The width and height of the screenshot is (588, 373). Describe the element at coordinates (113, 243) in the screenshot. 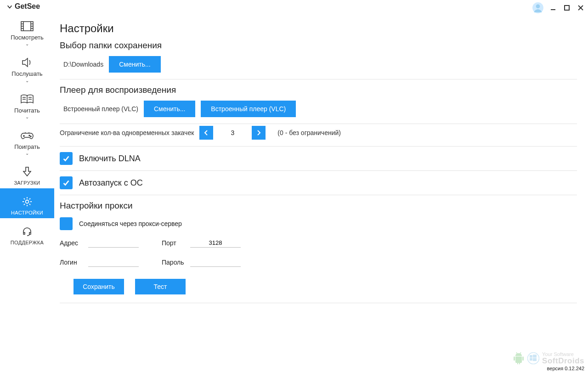

I see `proxy-address-input` at that location.